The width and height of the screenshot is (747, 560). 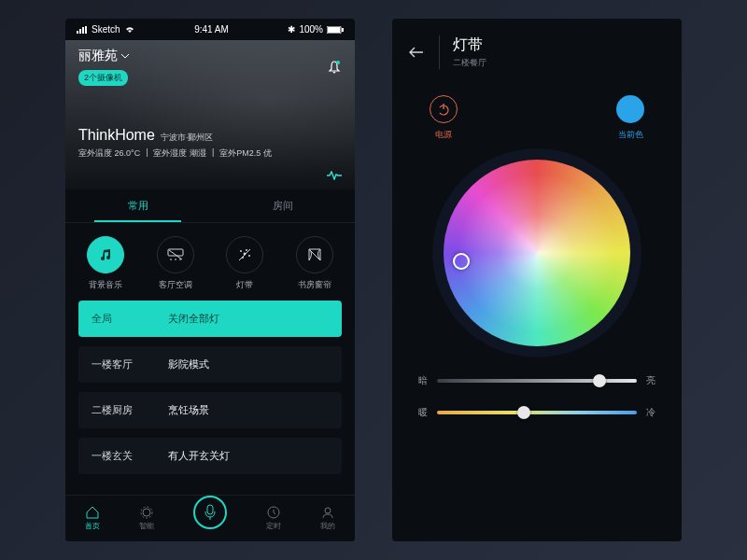 I want to click on arrow-left-icon, so click(x=416, y=52).